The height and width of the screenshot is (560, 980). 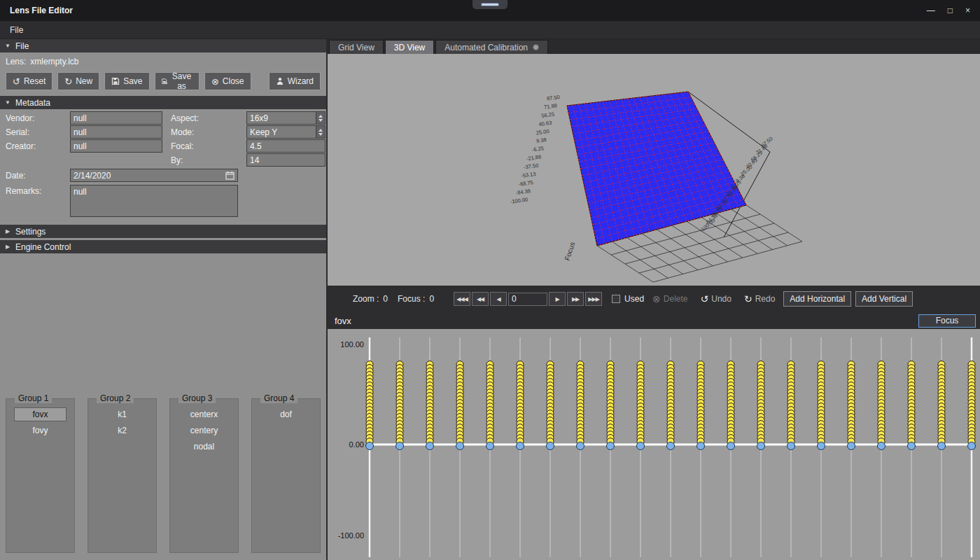 What do you see at coordinates (116, 146) in the screenshot?
I see `creator-input` at bounding box center [116, 146].